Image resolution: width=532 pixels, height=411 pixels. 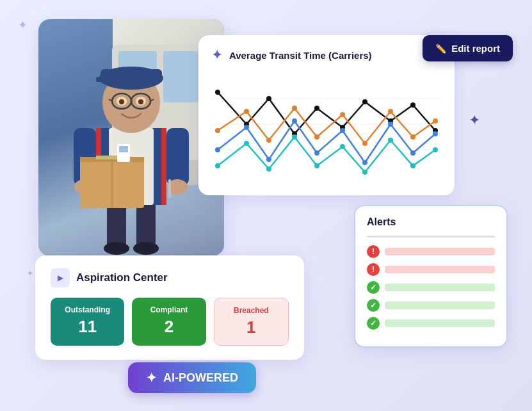 What do you see at coordinates (87, 326) in the screenshot?
I see `outstanding-value: 11` at bounding box center [87, 326].